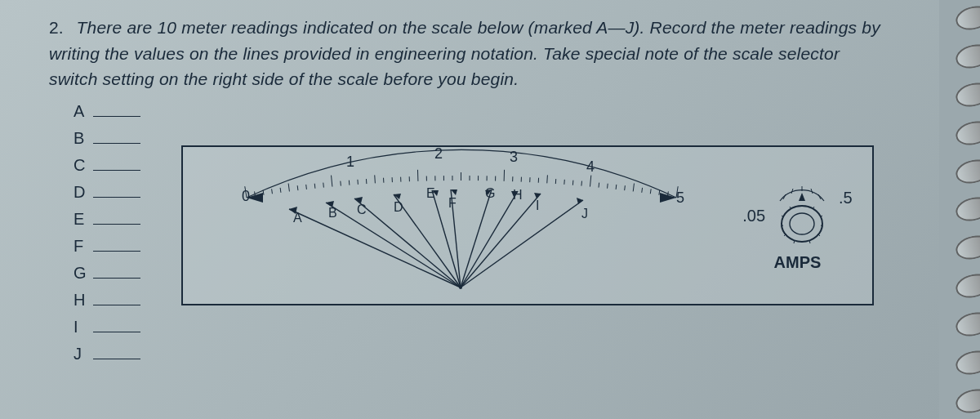 This screenshot has width=980, height=419. I want to click on needle-label-D: D, so click(399, 207).